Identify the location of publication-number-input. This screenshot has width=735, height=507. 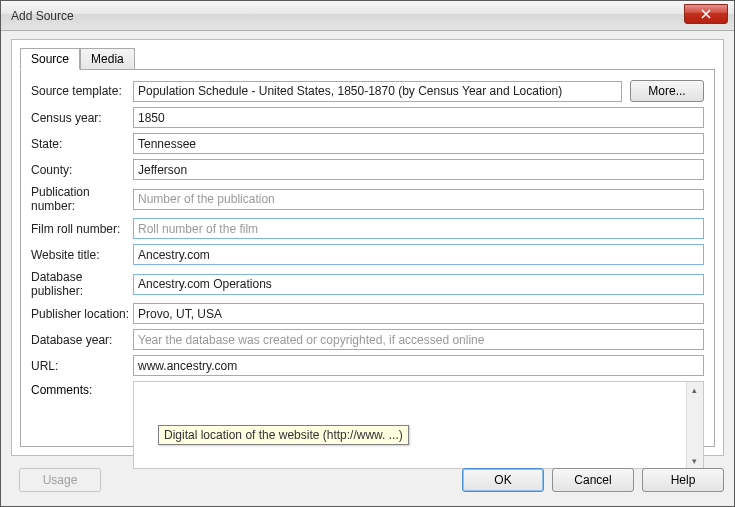
(418, 200).